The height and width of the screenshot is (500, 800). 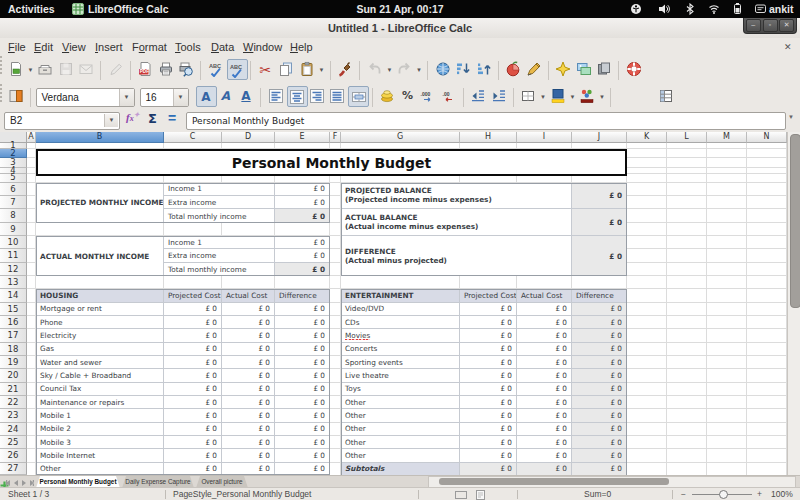 I want to click on row-header-6: 6, so click(x=14, y=190).